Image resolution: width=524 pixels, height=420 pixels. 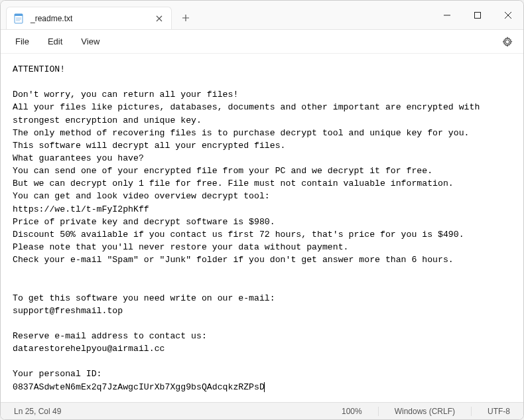 I want to click on status-zoom: 100%, so click(x=352, y=411).